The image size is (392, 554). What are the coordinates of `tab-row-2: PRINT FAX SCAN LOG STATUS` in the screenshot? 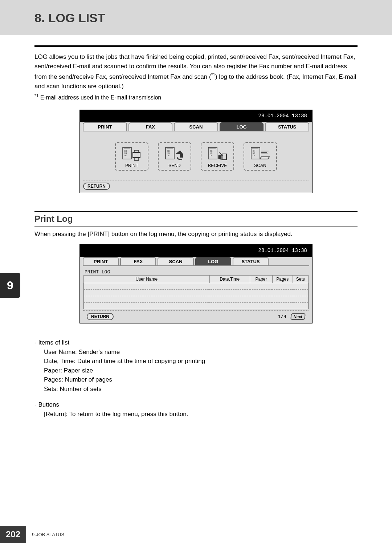 It's located at (196, 261).